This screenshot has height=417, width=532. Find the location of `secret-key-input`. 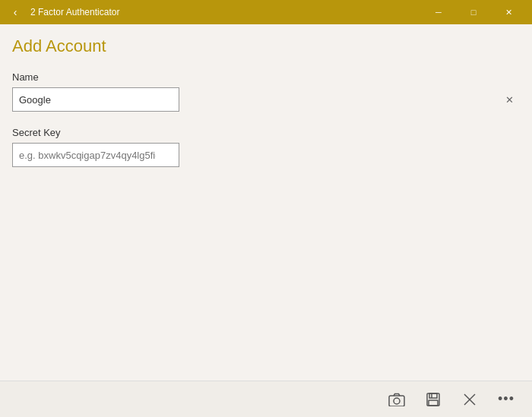

secret-key-input is located at coordinates (96, 155).